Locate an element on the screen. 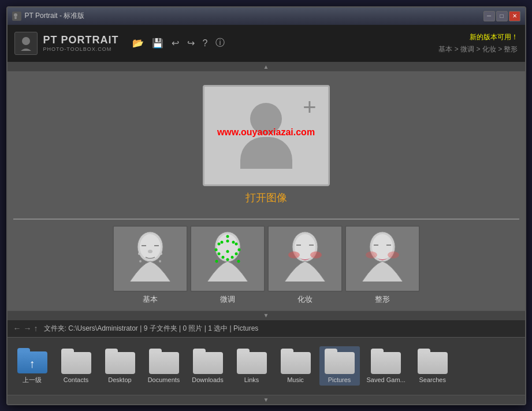  folder-label: Documents is located at coordinates (164, 380).